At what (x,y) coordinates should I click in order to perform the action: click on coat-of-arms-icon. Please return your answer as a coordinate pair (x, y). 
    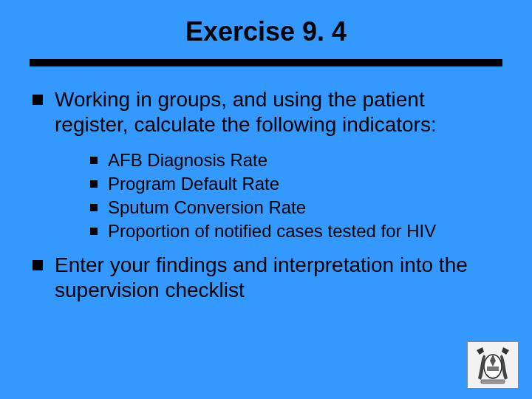
    Looking at the image, I should click on (493, 365).